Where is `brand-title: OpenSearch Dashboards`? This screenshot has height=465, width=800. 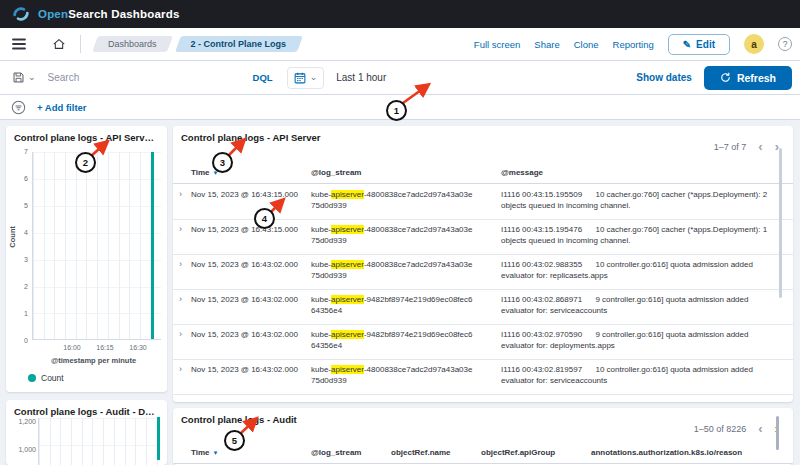 brand-title: OpenSearch Dashboards is located at coordinates (109, 14).